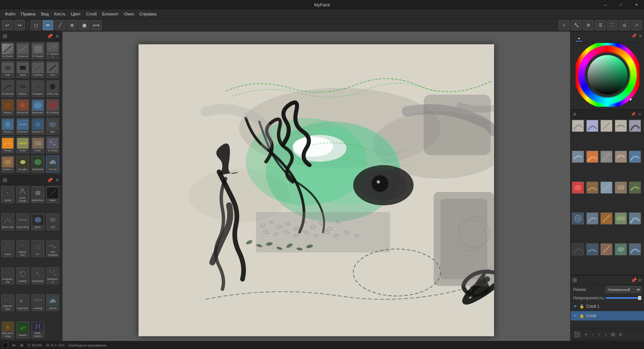  I want to click on brush2-clouds: clouds, so click(53, 303).